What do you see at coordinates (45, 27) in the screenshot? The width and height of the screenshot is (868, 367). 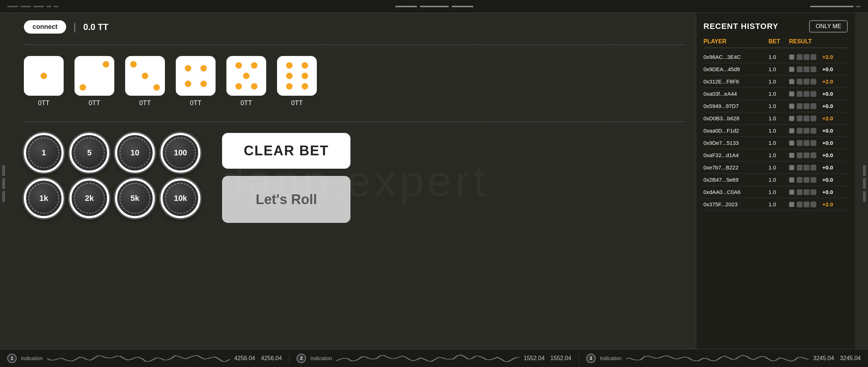 I see `connect-button: connect` at bounding box center [45, 27].